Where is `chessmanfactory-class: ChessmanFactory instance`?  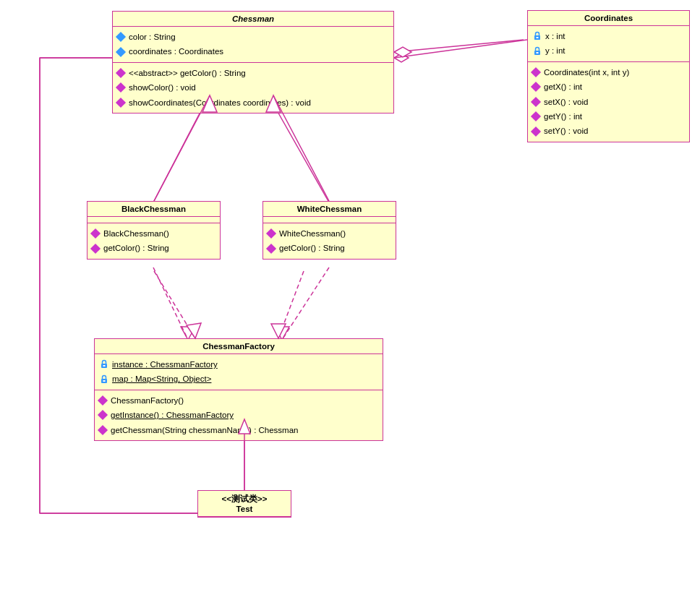
chessmanfactory-class: ChessmanFactory instance is located at coordinates (239, 390).